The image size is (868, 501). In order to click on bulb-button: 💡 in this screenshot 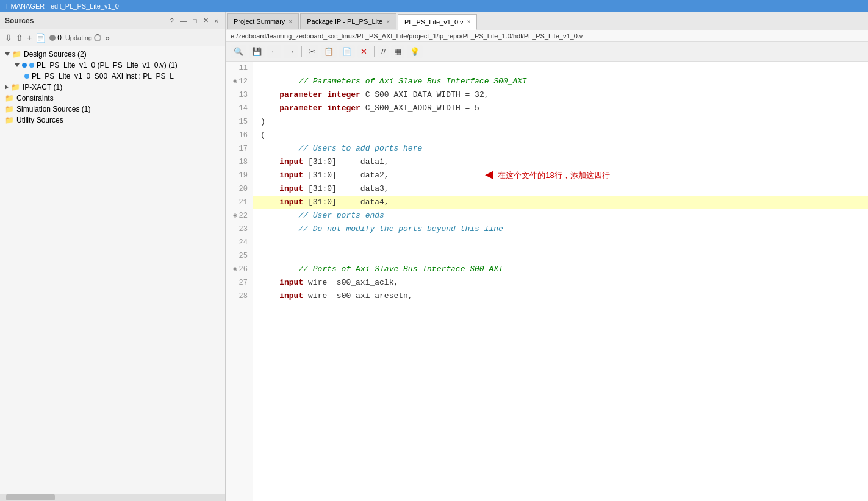, I will do `click(415, 51)`.